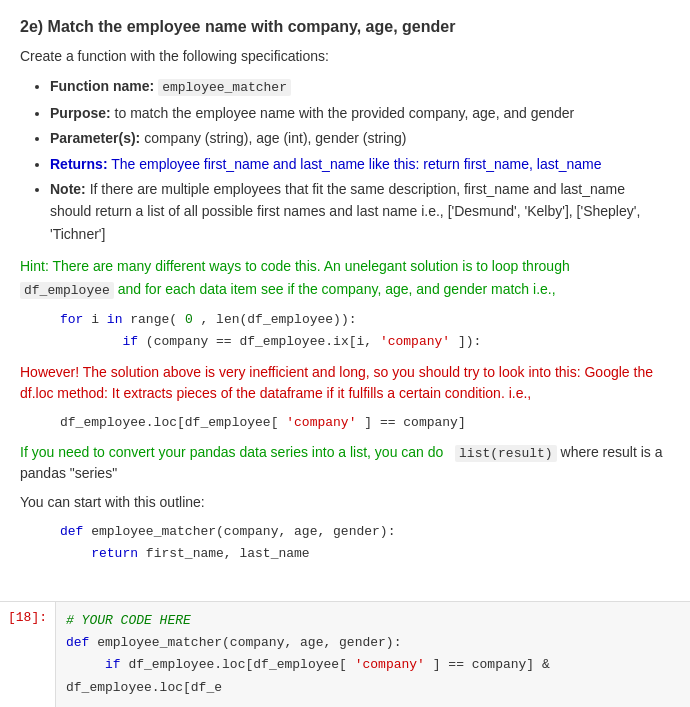 This screenshot has height=707, width=690. Describe the element at coordinates (72, 320) in the screenshot. I see `for-keyword: for` at that location.